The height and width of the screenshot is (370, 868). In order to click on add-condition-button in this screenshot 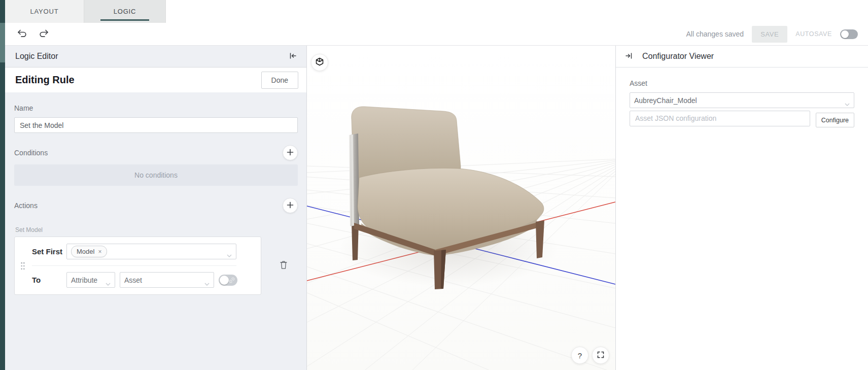, I will do `click(290, 153)`.